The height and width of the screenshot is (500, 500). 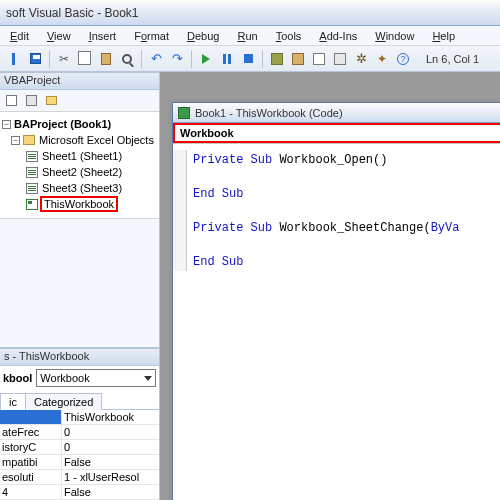 What do you see at coordinates (203, 36) in the screenshot?
I see `menu-debug: Debug` at bounding box center [203, 36].